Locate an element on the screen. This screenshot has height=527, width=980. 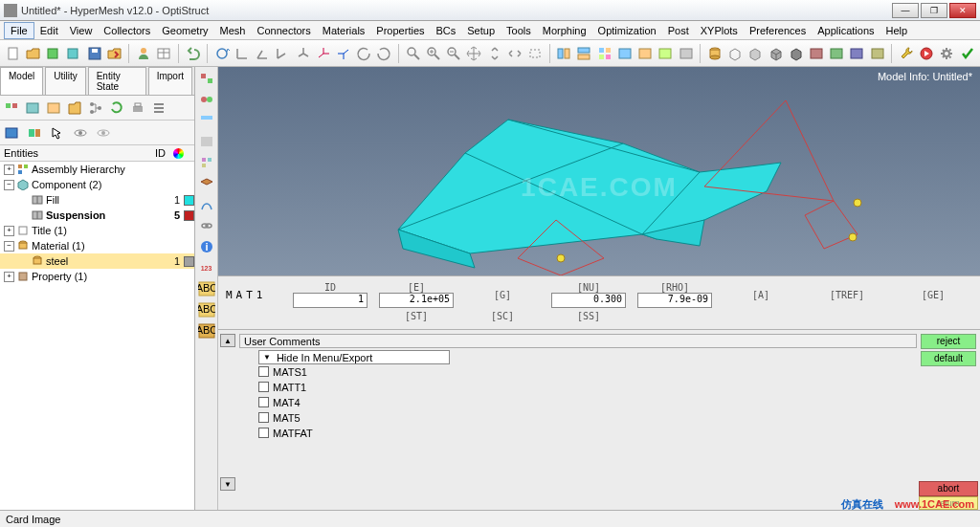
disp4-icon is located at coordinates (624, 54).